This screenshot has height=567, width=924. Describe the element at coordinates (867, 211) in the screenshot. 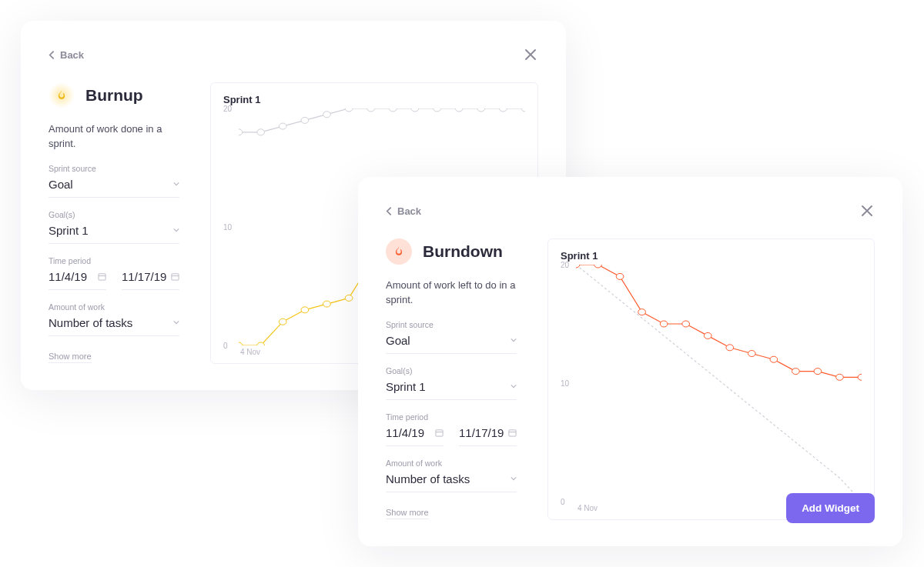

I see `close-icon` at that location.